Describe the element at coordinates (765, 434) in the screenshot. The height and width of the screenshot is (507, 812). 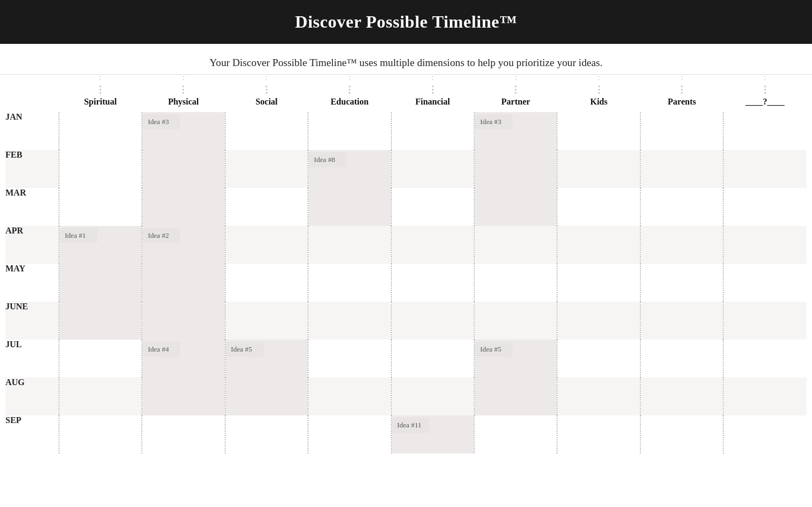
I see `cell-sep-custom` at that location.